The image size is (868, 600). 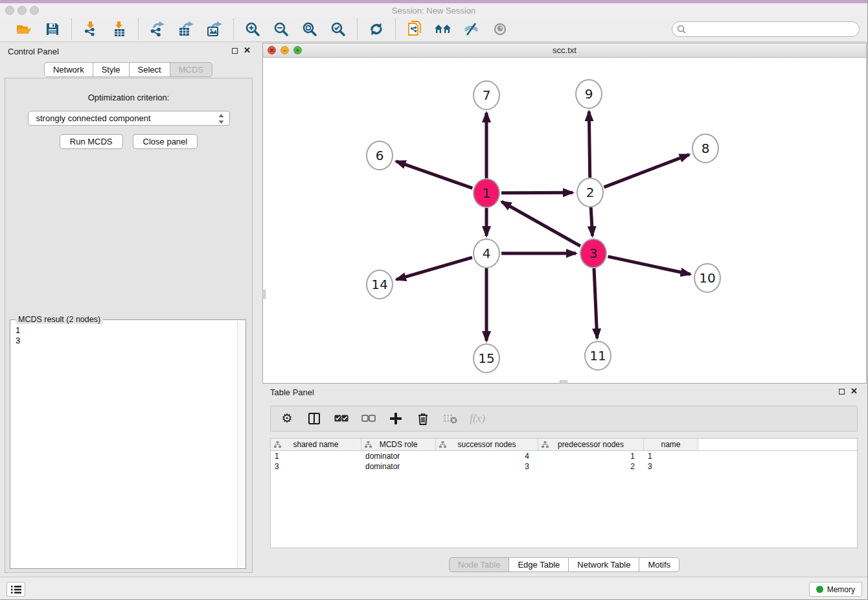 What do you see at coordinates (186, 29) in the screenshot?
I see `export-table-icon` at bounding box center [186, 29].